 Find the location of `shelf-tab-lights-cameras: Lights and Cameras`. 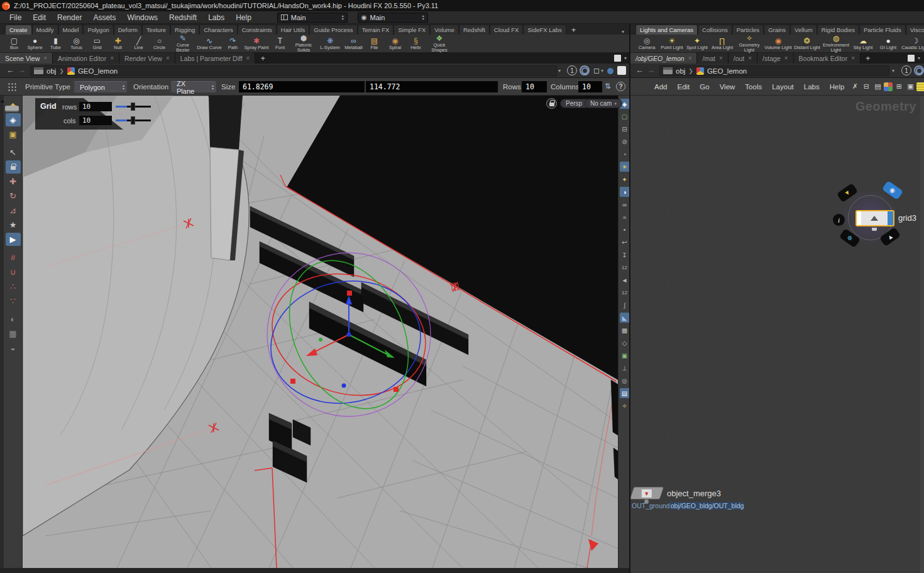

shelf-tab-lights-cameras: Lights and Cameras is located at coordinates (666, 30).